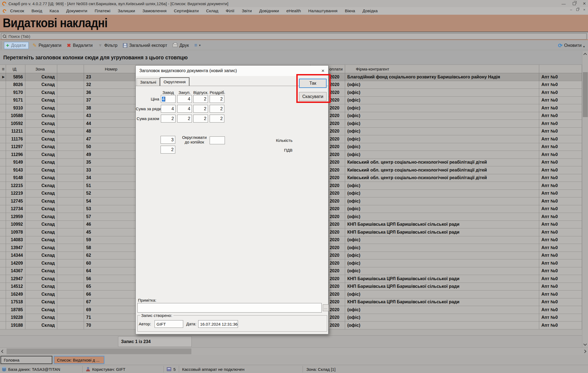  Describe the element at coordinates (110, 124) in the screenshot. I see `cell-number: 44` at that location.